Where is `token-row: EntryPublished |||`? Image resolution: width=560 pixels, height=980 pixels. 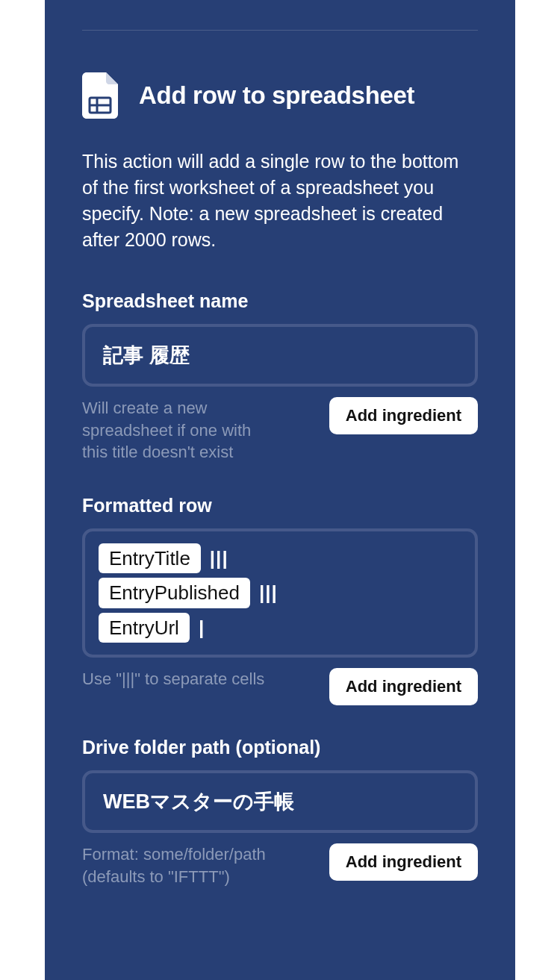 token-row: EntryPublished ||| is located at coordinates (188, 593).